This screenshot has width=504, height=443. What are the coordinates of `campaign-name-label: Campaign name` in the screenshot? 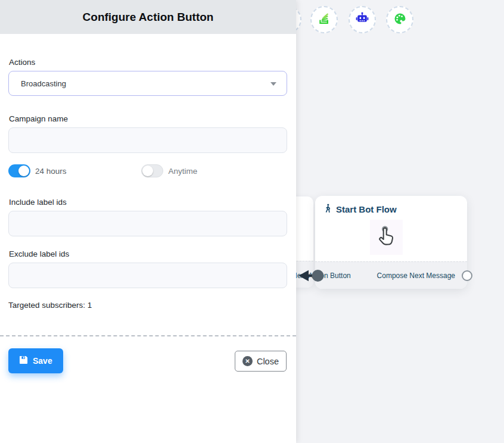 It's located at (148, 119).